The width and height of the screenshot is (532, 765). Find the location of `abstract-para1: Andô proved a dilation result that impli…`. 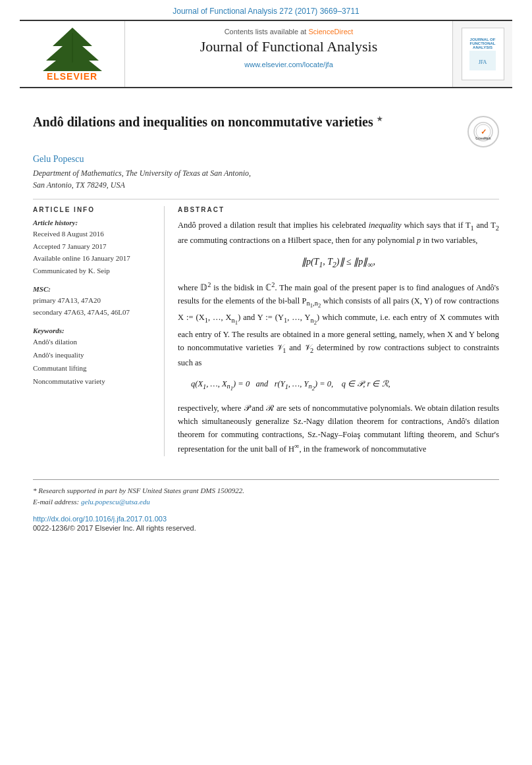

abstract-para1: Andô proved a dilation result that impli… is located at coordinates (338, 233).